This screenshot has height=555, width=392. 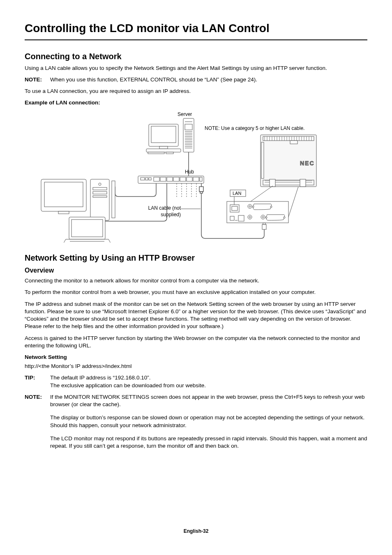 I want to click on label-hub: Hub, so click(x=189, y=172).